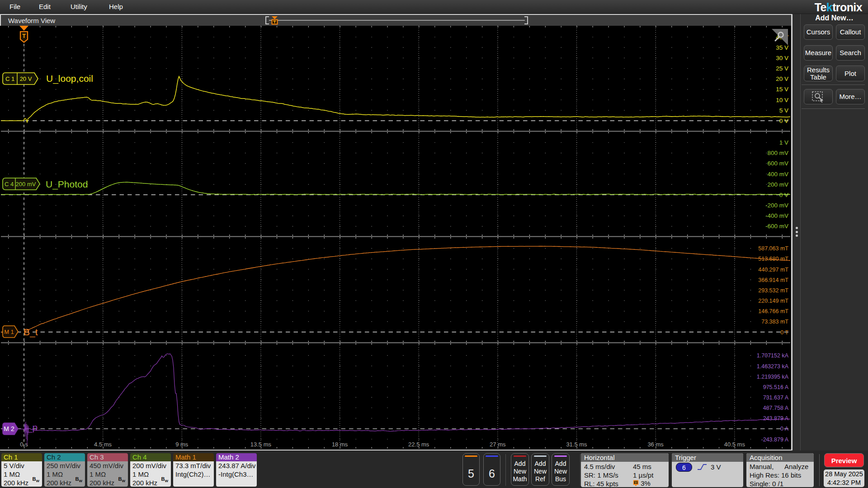 The width and height of the screenshot is (868, 488). What do you see at coordinates (773, 291) in the screenshot?
I see `svg-text: 293.532 mT` at bounding box center [773, 291].